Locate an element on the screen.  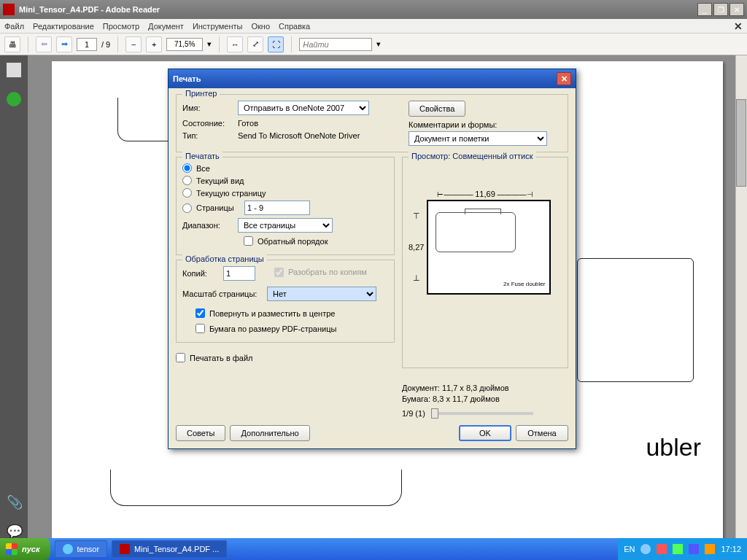
dialog-title: Печать is located at coordinates (187, 79).